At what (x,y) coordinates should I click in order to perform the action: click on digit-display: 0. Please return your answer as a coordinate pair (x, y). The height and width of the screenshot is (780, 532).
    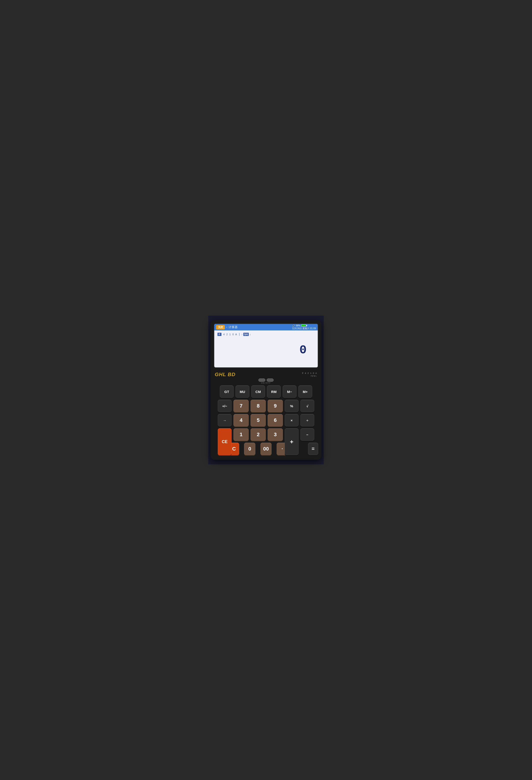
    Looking at the image, I should click on (262, 350).